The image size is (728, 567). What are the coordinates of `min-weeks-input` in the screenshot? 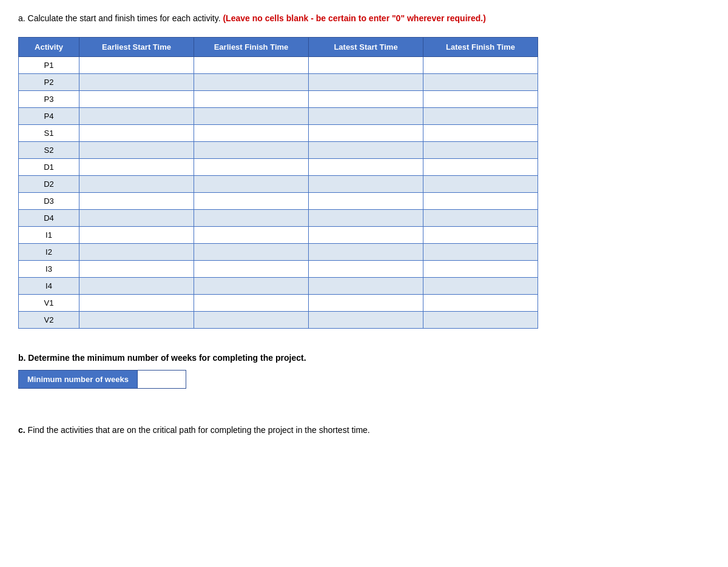 It's located at (162, 380).